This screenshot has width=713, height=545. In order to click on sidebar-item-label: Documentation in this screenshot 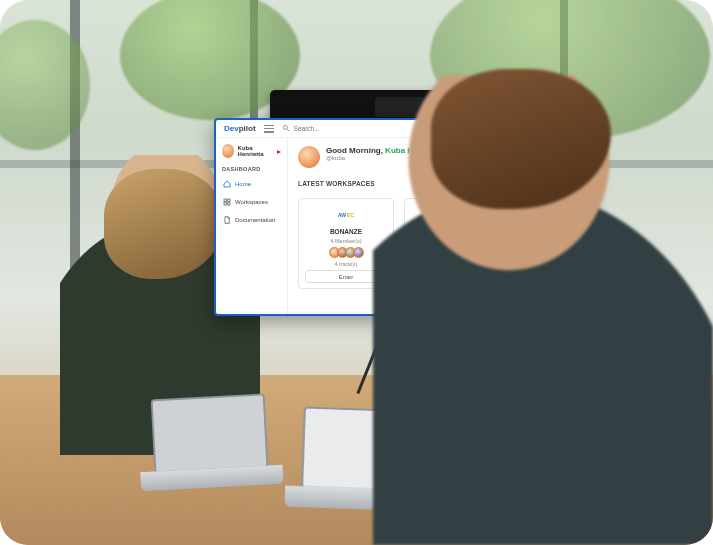, I will do `click(255, 220)`.